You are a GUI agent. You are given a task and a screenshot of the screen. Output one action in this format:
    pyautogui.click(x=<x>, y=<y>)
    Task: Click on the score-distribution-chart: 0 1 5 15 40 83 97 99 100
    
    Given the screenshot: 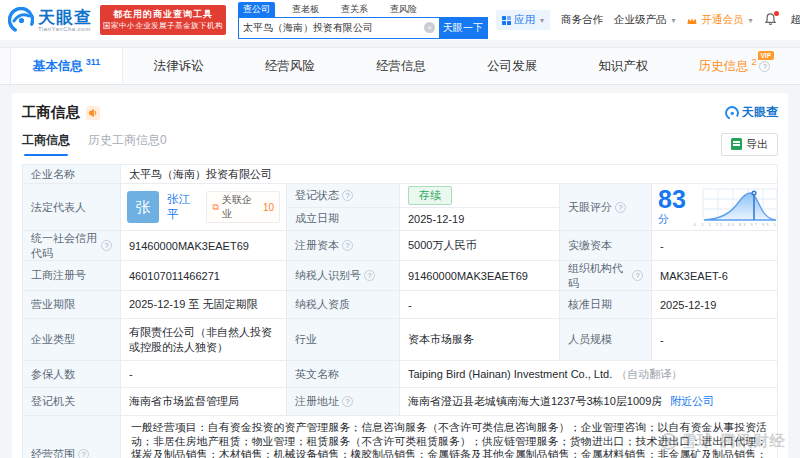 What is the action you would take?
    pyautogui.click(x=736, y=208)
    